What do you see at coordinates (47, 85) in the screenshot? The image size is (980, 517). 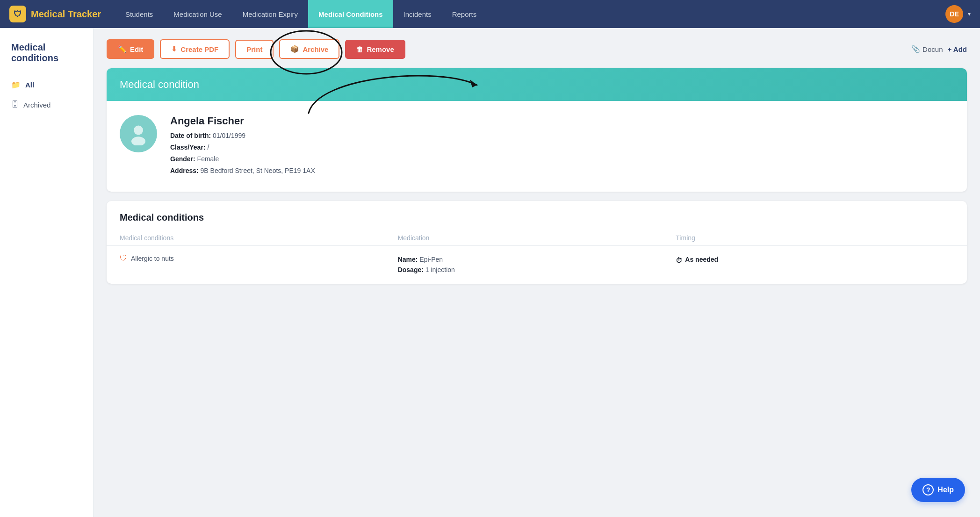 I see `sidebar-item-all: 📁 All` at bounding box center [47, 85].